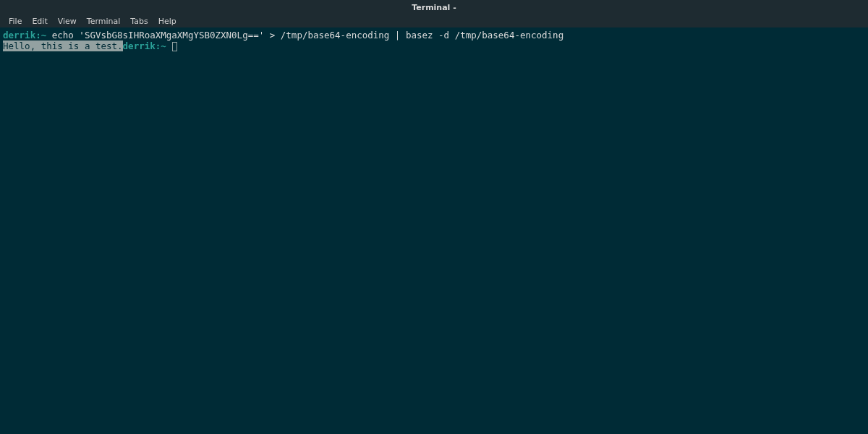  What do you see at coordinates (168, 22) in the screenshot?
I see `menu-help: Help` at bounding box center [168, 22].